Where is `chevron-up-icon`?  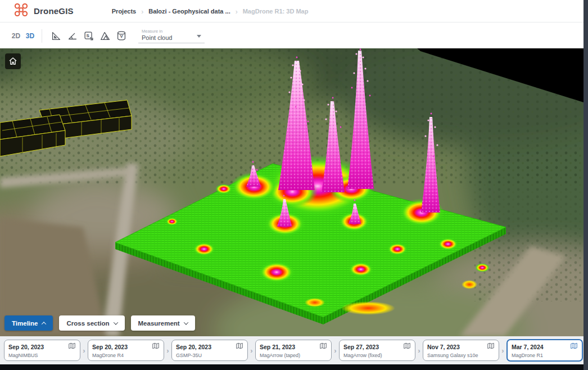 chevron-up-icon is located at coordinates (44, 324).